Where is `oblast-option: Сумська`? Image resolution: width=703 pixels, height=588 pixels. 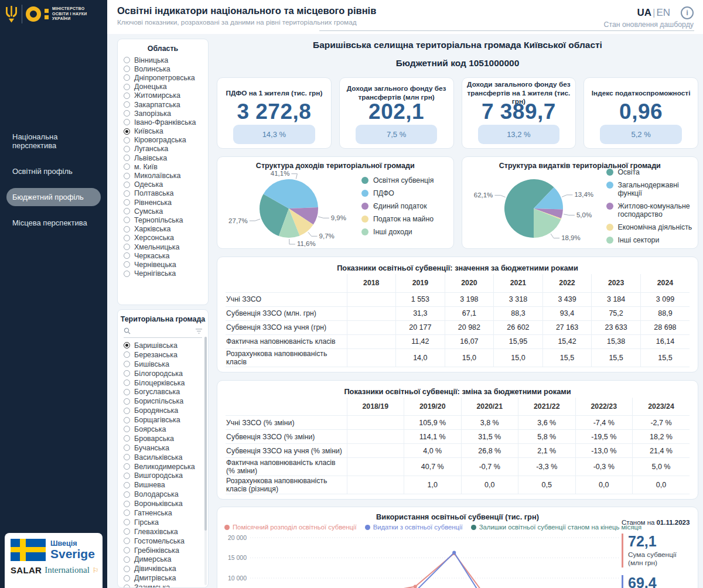 oblast-option: Сумська is located at coordinates (166, 211).